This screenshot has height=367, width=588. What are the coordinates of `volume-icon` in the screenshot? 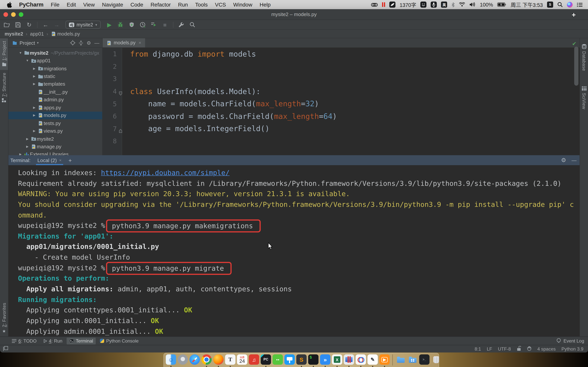 It's located at (473, 4).